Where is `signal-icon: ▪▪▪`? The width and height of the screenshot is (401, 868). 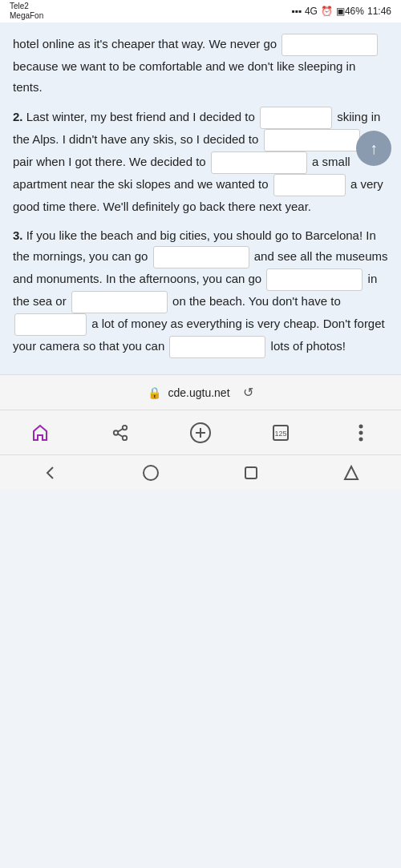
signal-icon: ▪▪▪ is located at coordinates (297, 11).